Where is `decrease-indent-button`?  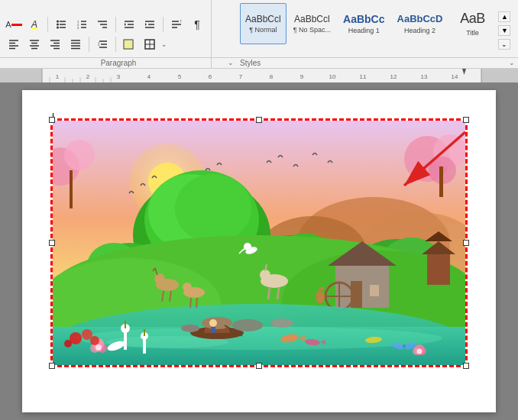 decrease-indent-button is located at coordinates (129, 24).